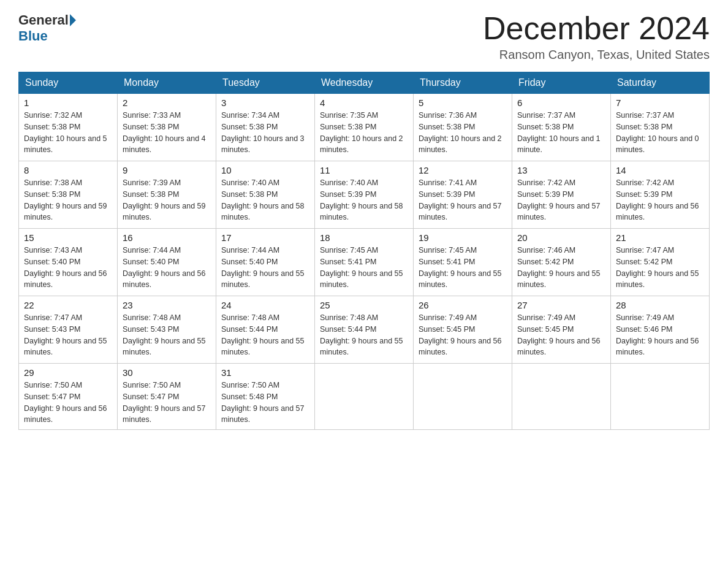 The width and height of the screenshot is (728, 563). Describe the element at coordinates (660, 335) in the screenshot. I see `day-info: Sunrise: 7:49 AMSunset: 5:46 PMDaylight:…` at that location.